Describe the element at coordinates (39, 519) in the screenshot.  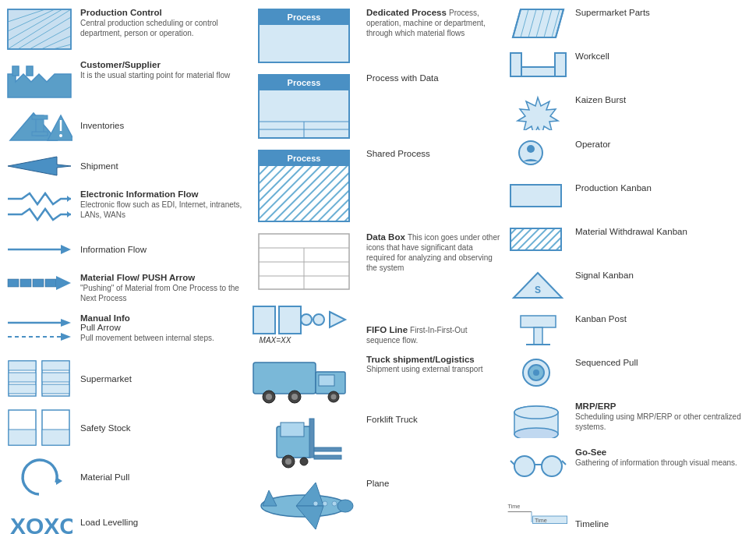
I see `load-levelling-icon: XOXO` at that location.